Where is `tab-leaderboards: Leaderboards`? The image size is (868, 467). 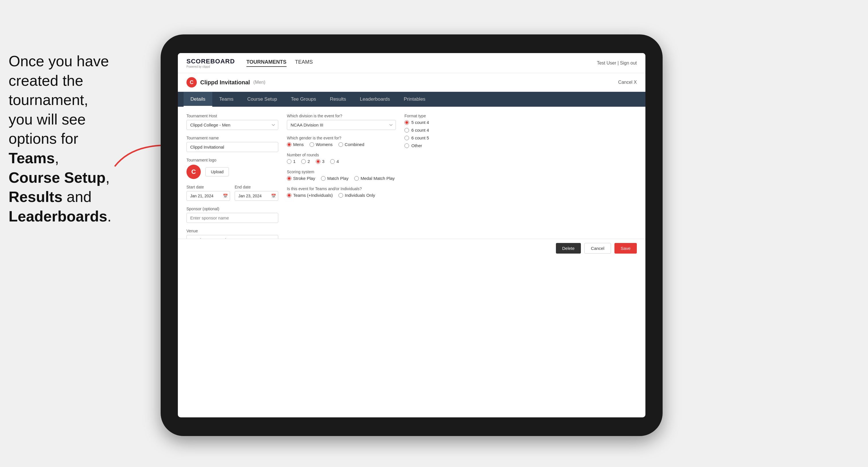 tab-leaderboards: Leaderboards is located at coordinates (375, 99).